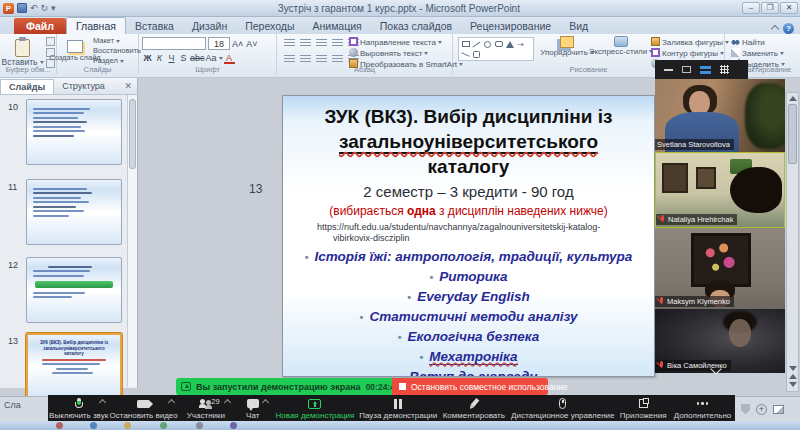 The width and height of the screenshot is (800, 430). Describe the element at coordinates (160, 58) in the screenshot. I see `italic-button: К` at that location.